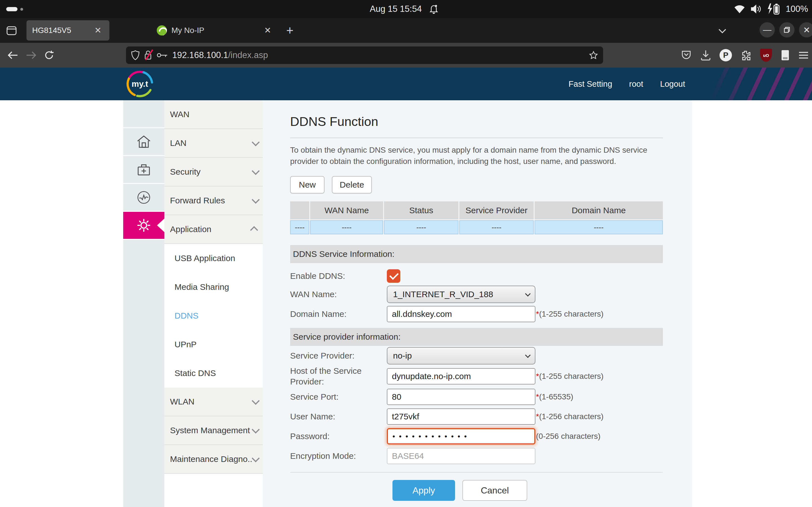 The image size is (812, 507). I want to click on ublock-origin-icon: uO, so click(766, 55).